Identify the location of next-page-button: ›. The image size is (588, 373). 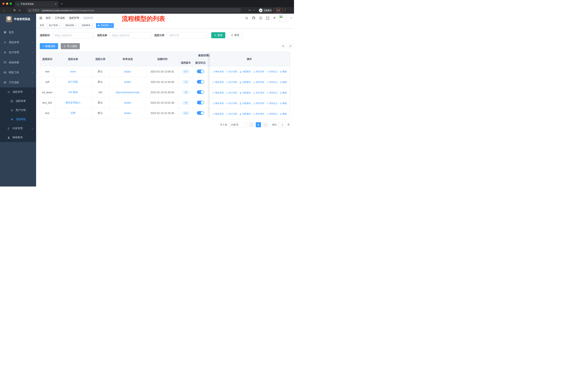
(265, 125).